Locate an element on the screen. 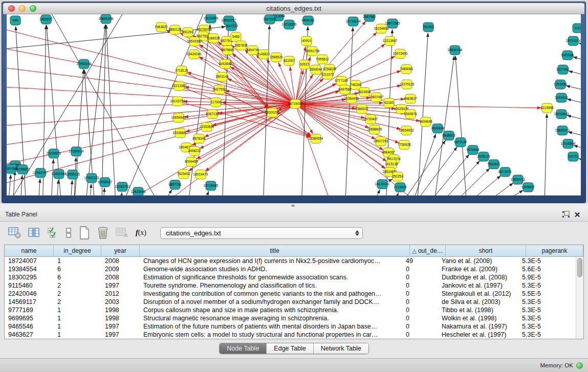 This screenshot has height=372, width=588. function-builder-icon: f(x) is located at coordinates (141, 233).